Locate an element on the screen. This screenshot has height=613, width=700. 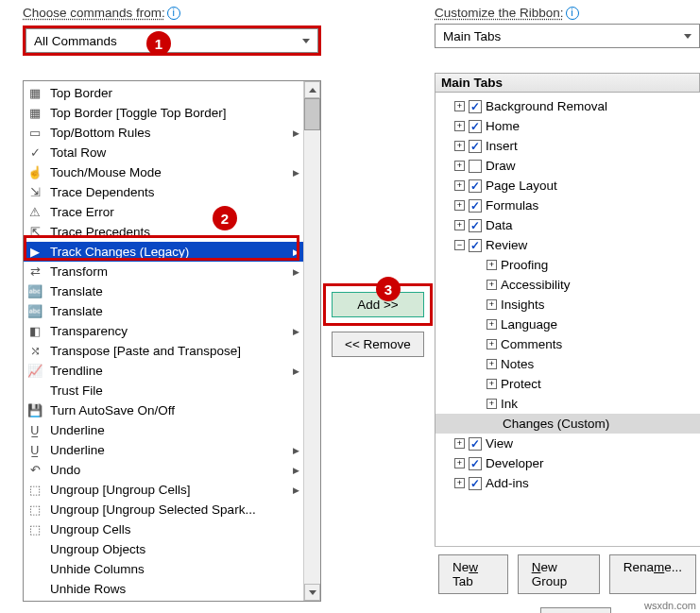
collapse-icon: − is located at coordinates (459, 246).